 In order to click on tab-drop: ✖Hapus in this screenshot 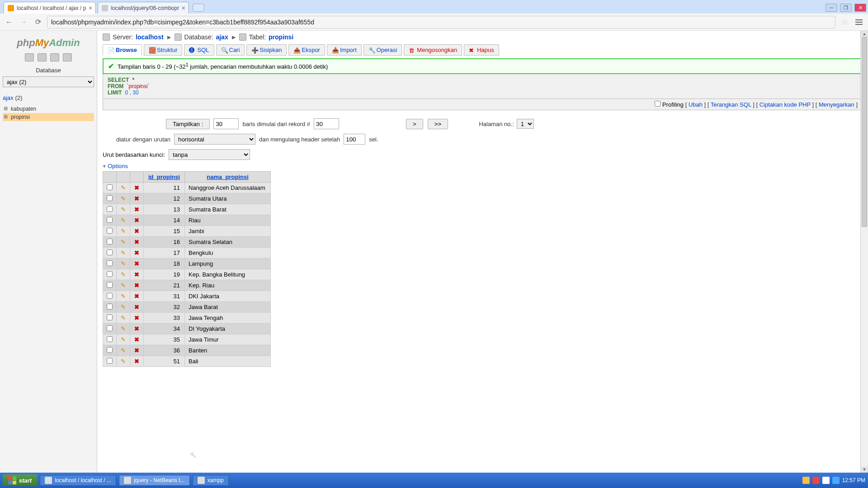, I will do `click(481, 50)`.